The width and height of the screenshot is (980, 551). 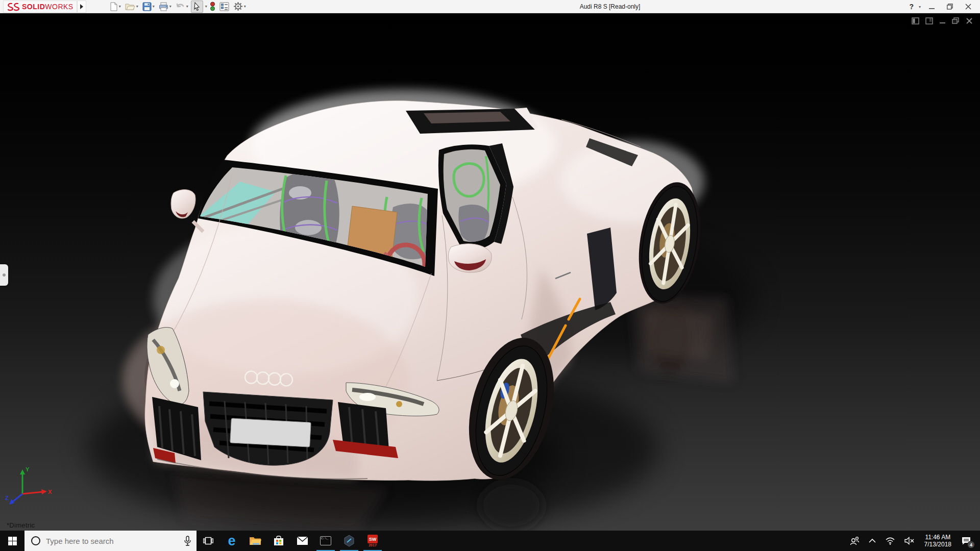 I want to click on select-button, so click(x=197, y=7).